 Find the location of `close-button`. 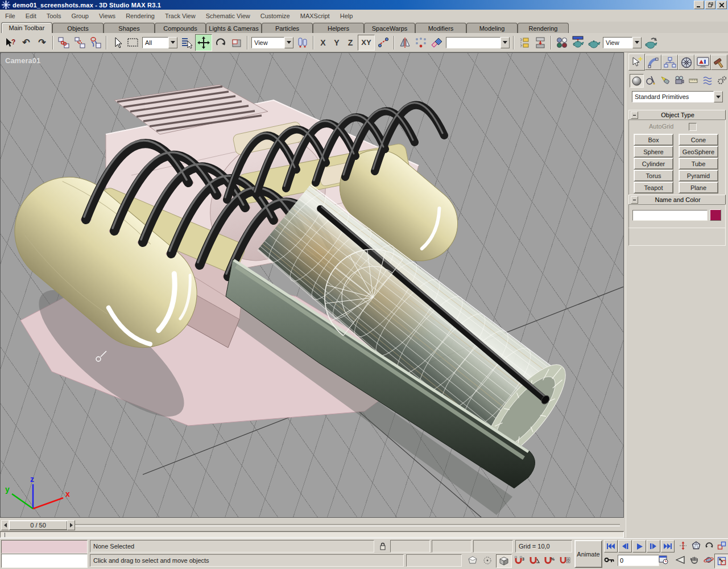

close-button is located at coordinates (722, 5).